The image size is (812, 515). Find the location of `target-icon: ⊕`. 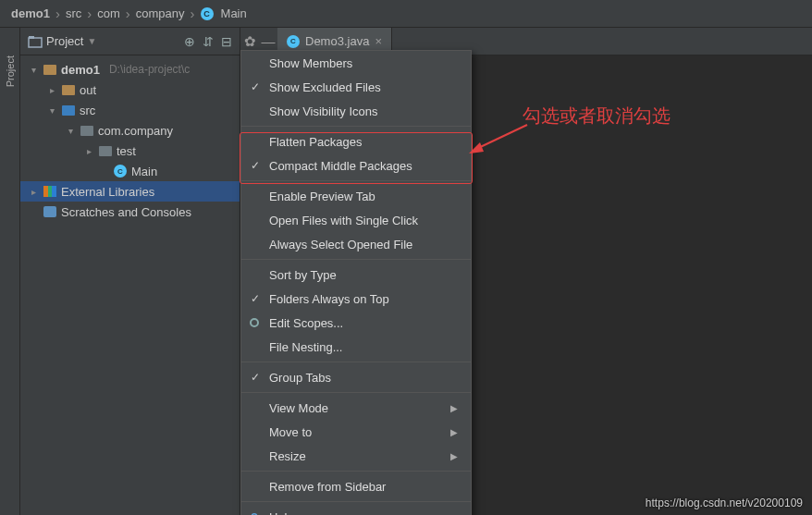

target-icon: ⊕ is located at coordinates (190, 42).